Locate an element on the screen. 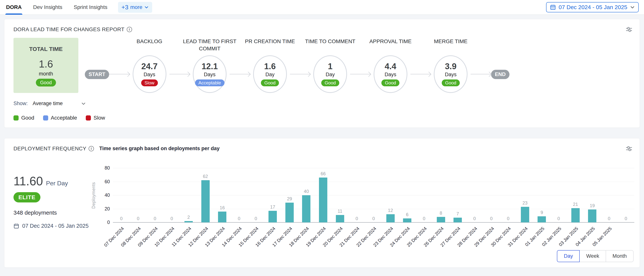 The image size is (644, 276). show-mode-dropdown: Average time is located at coordinates (60, 103).